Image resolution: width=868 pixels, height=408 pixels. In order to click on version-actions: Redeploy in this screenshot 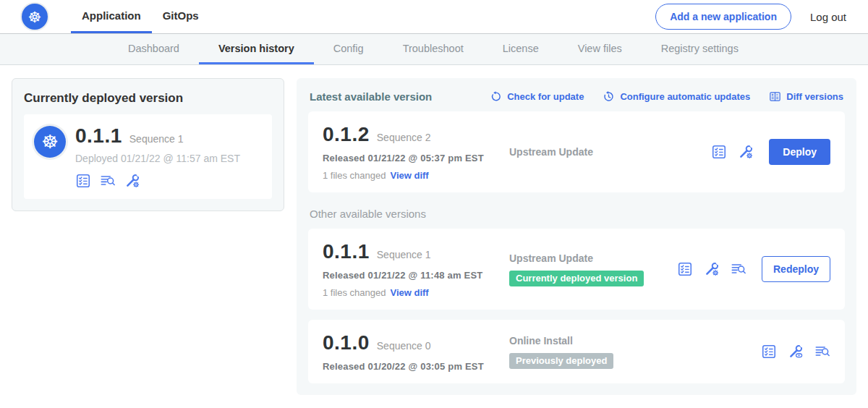, I will do `click(754, 269)`.